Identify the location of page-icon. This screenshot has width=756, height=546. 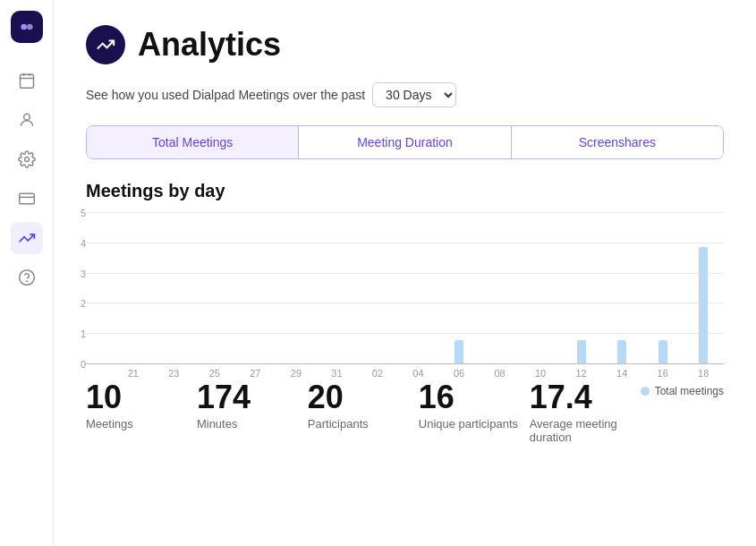
(106, 45).